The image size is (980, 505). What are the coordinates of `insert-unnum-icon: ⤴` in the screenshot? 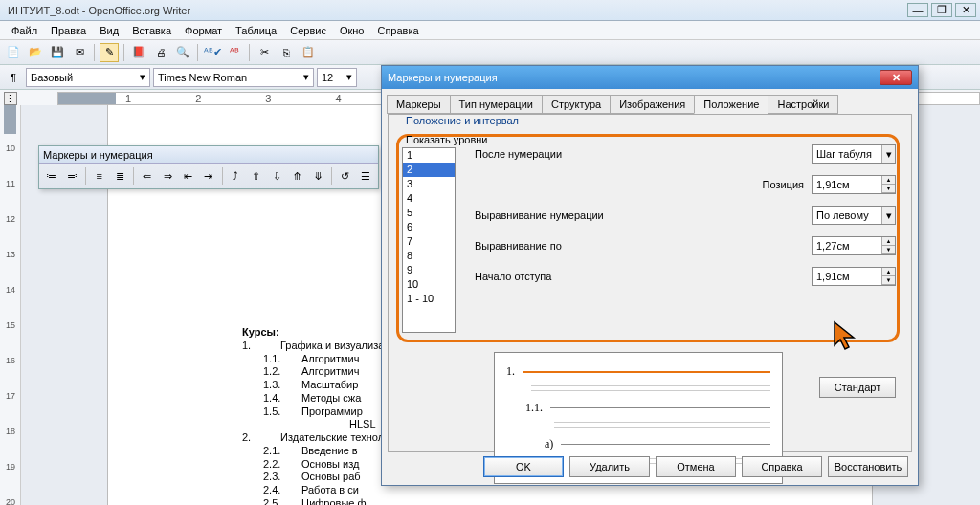 It's located at (235, 176).